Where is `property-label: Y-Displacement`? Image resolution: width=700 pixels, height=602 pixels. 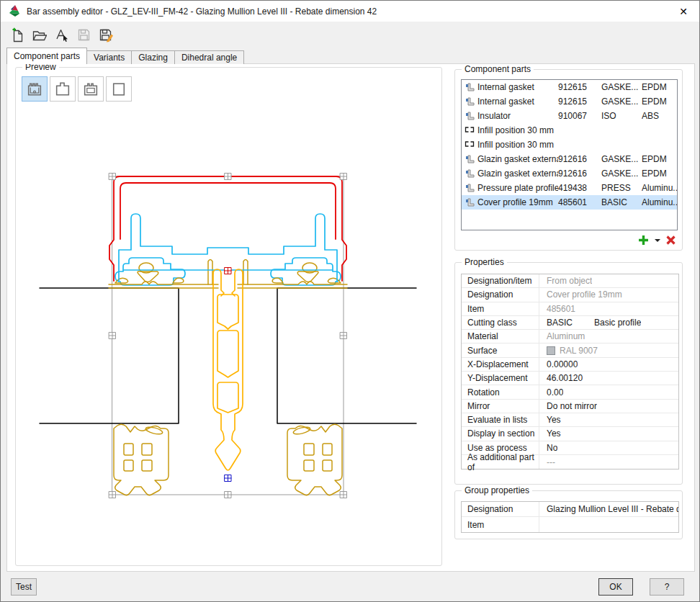 property-label: Y-Displacement is located at coordinates (501, 378).